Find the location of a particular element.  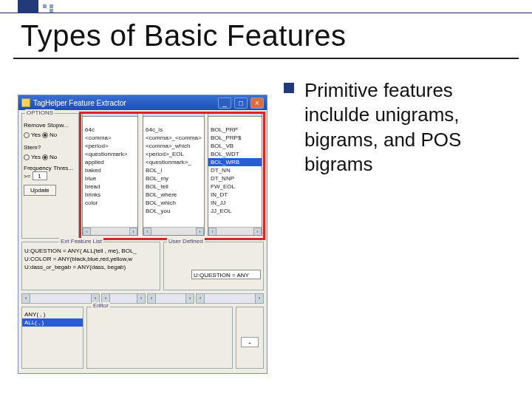

list-item: <comma>_which is located at coordinates (174, 146).